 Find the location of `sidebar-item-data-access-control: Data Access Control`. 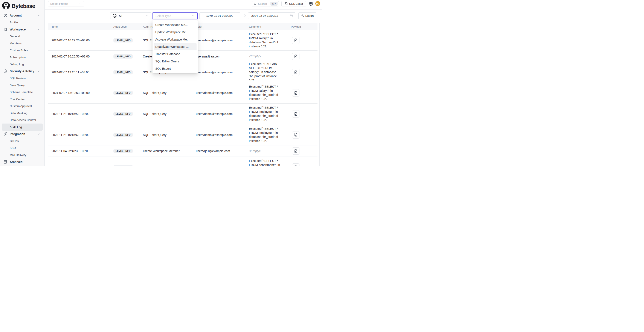

sidebar-item-data-access-control: Data Access Control is located at coordinates (22, 120).